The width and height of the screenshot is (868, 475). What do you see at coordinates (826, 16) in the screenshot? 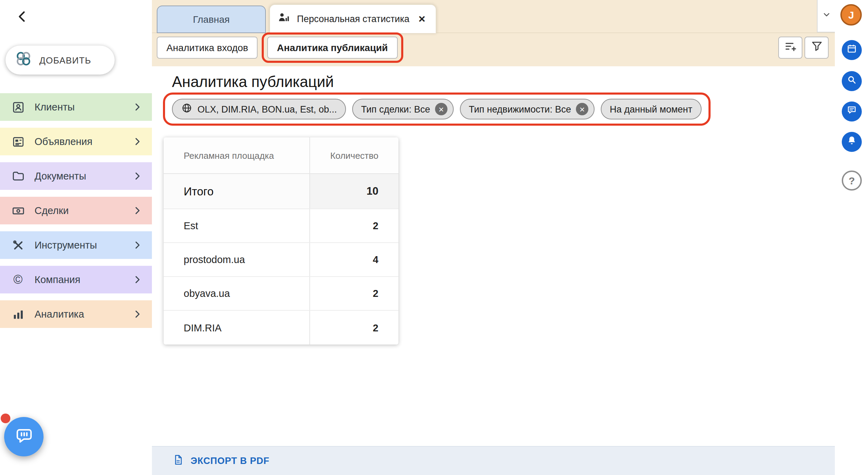
I see `chevron-down-icon` at bounding box center [826, 16].